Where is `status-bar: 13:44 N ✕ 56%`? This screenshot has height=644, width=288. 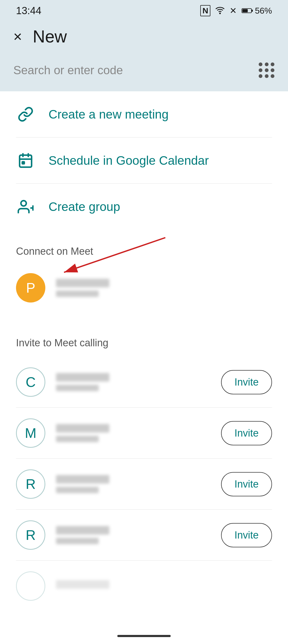 status-bar: 13:44 N ✕ 56% is located at coordinates (144, 11).